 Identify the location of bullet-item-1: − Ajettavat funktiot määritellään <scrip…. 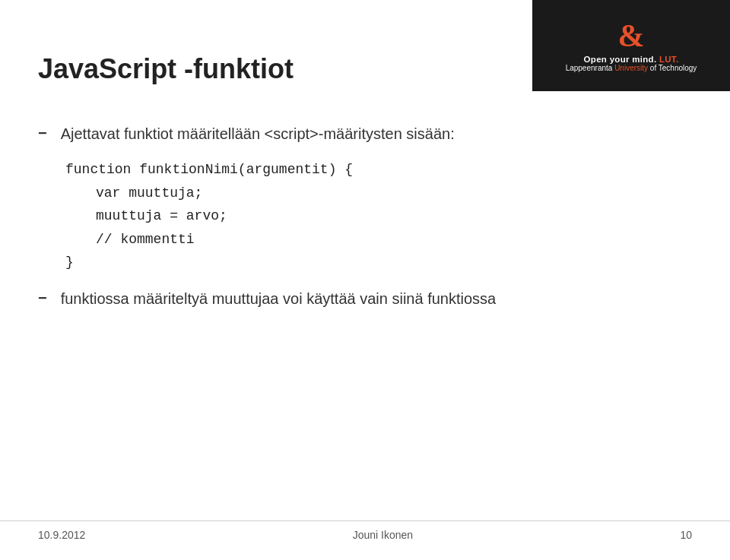
(365, 134).